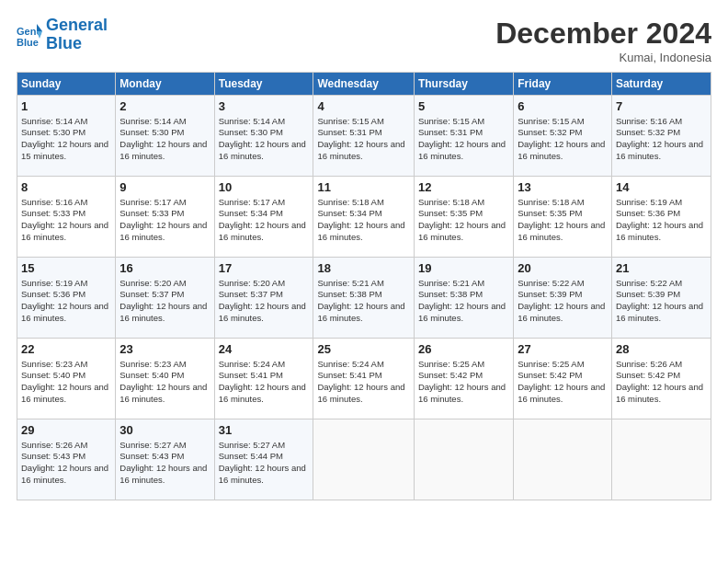 The width and height of the screenshot is (728, 563). Describe the element at coordinates (265, 269) in the screenshot. I see `day-number: 17` at that location.